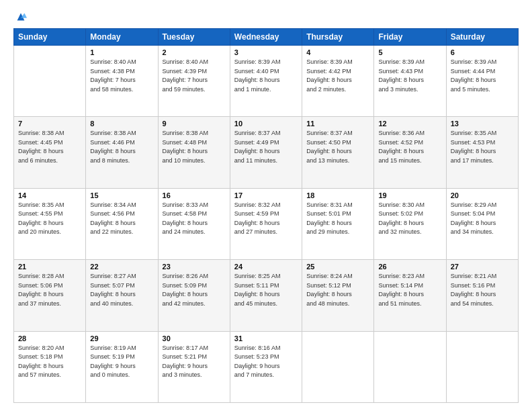 Image resolution: width=532 pixels, height=411 pixels. I want to click on calendar-cell: 25Sunrise: 8:24 AMSunset: 5:12 PMDayligh…, so click(339, 295).